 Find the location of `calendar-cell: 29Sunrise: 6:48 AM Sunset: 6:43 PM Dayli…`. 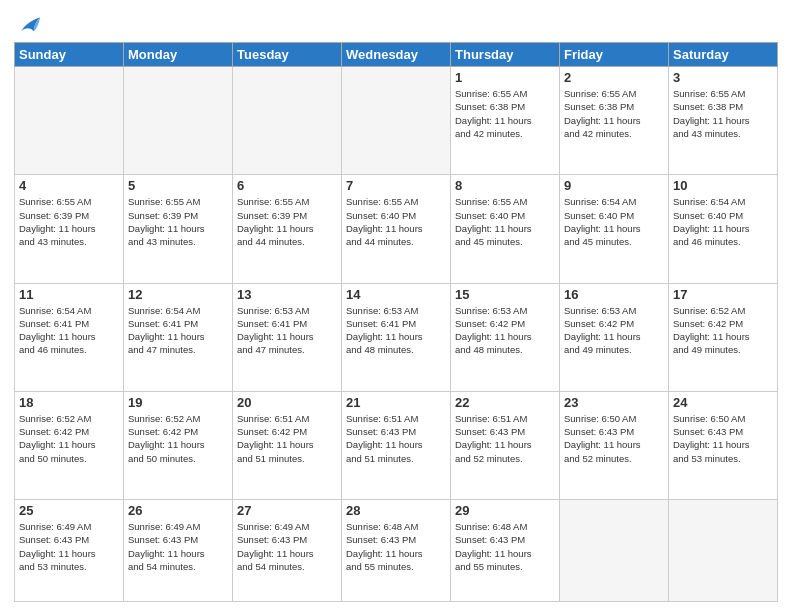

calendar-cell: 29Sunrise: 6:48 AM Sunset: 6:43 PM Dayli… is located at coordinates (506, 551).